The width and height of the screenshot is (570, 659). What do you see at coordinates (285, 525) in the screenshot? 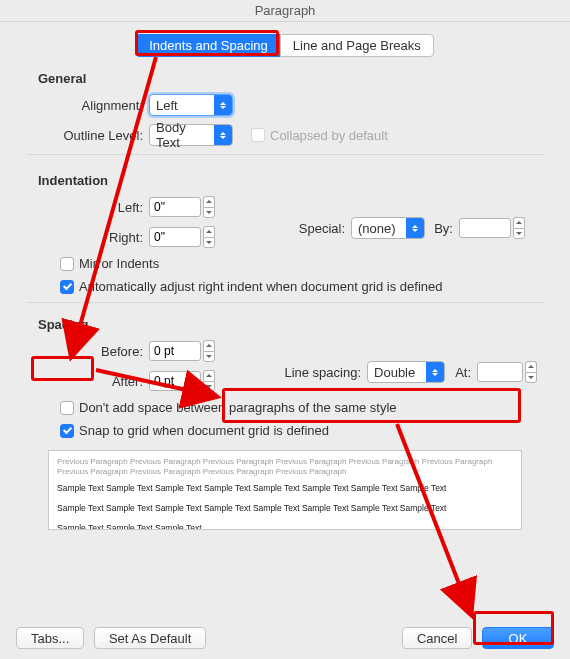
I see `preview-sample3: Sample Text Sample Text Sample Text` at bounding box center [285, 525].